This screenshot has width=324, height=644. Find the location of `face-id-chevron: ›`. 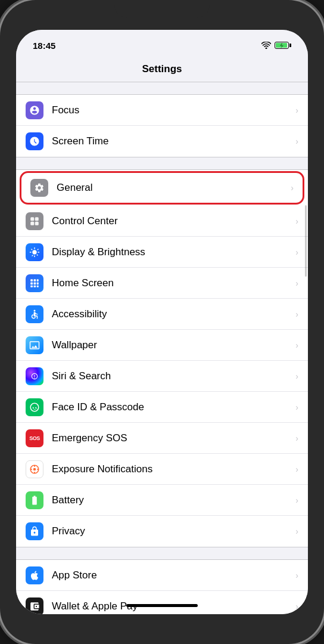

face-id-chevron: › is located at coordinates (297, 407).